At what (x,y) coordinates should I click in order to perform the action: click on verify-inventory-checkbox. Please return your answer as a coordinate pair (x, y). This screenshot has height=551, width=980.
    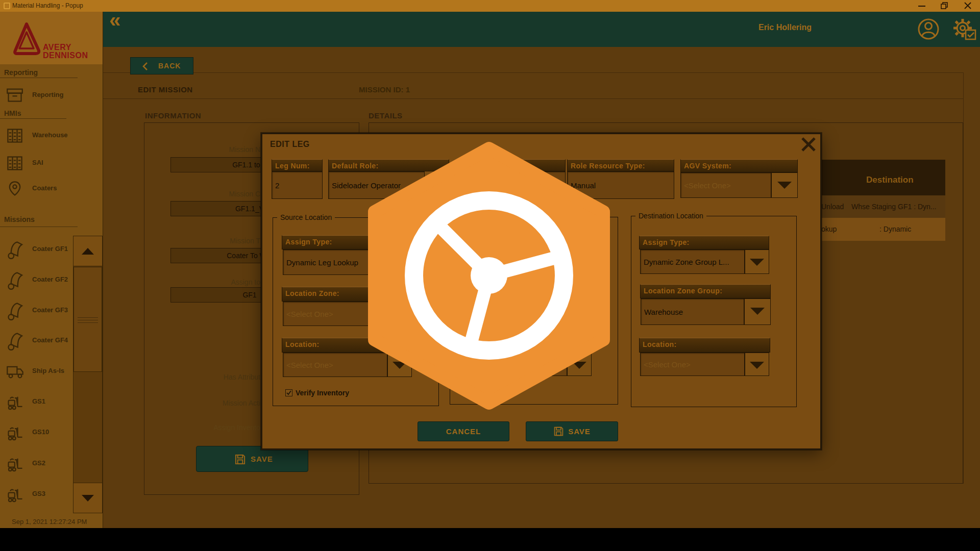
    Looking at the image, I should click on (289, 393).